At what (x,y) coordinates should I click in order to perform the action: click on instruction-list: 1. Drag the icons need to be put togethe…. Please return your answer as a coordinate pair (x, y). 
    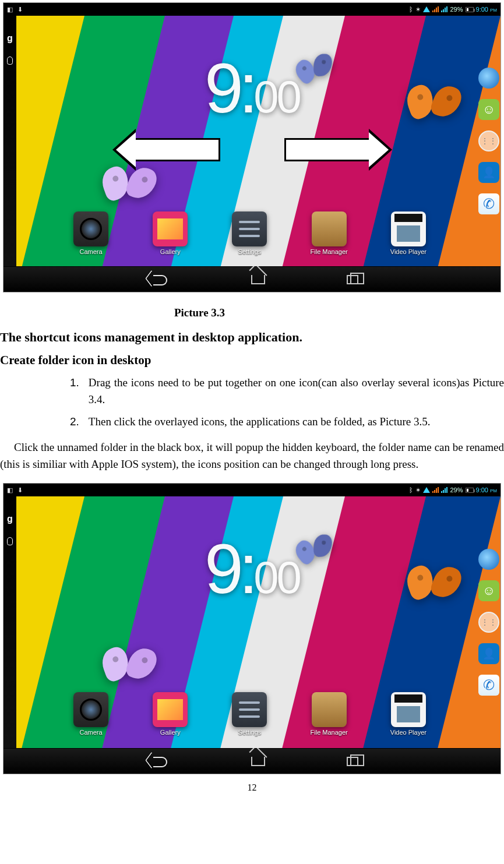
    Looking at the image, I should click on (287, 403).